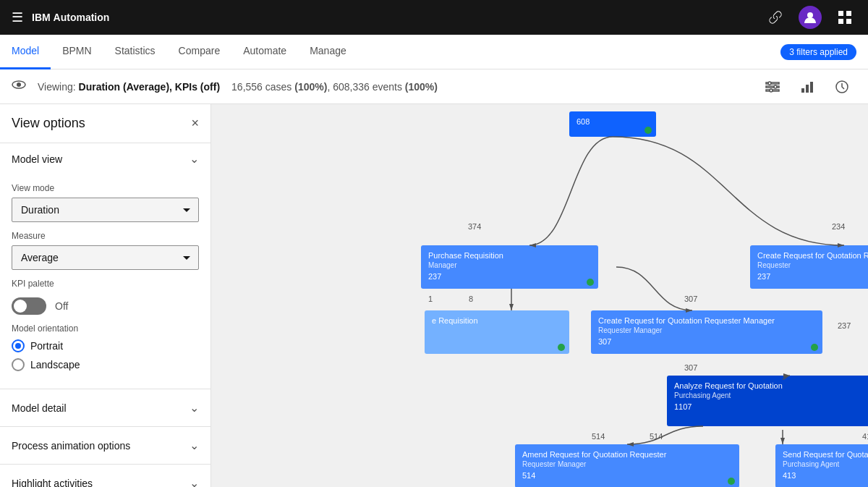  What do you see at coordinates (773, 87) in the screenshot?
I see `filter-settings-button` at bounding box center [773, 87].